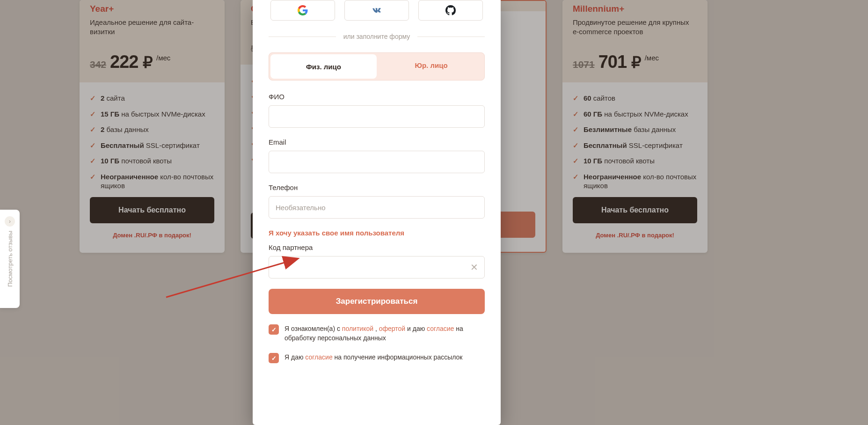 This screenshot has height=425, width=868. Describe the element at coordinates (377, 117) in the screenshot. I see `fio-input` at that location.